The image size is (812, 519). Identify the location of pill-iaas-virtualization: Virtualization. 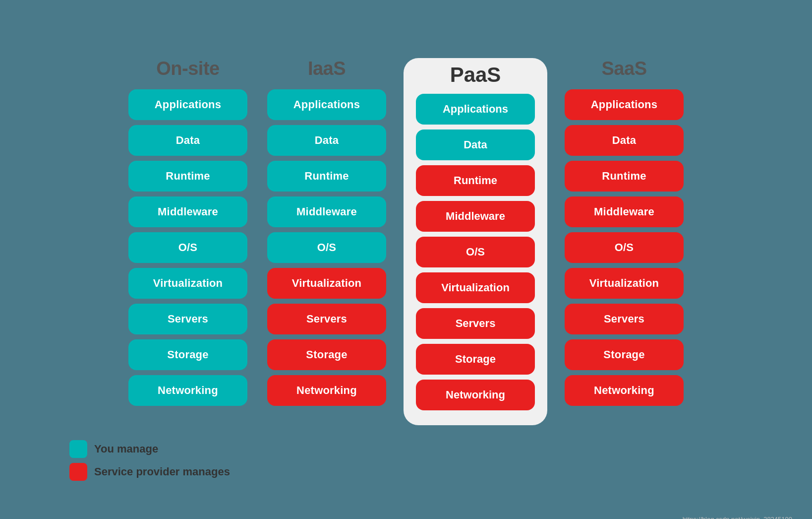
(327, 283).